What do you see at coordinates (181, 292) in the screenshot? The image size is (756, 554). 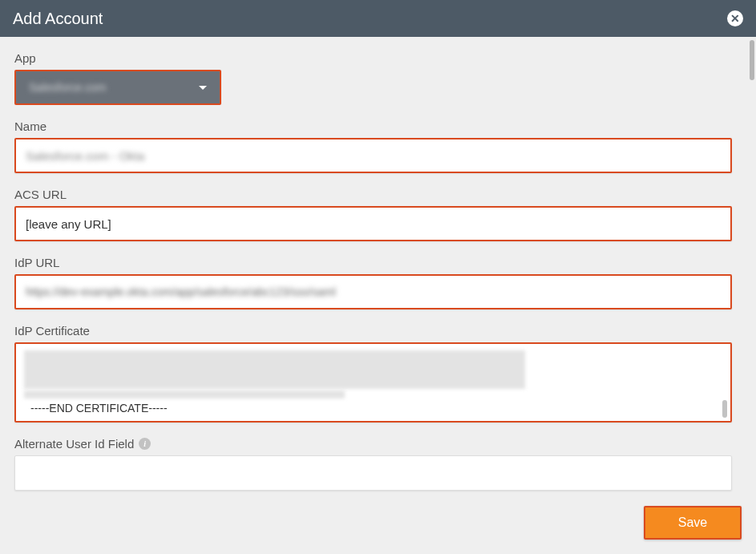 I see `idp-url-value: https://dev-example.okta.com/app/salesfo…` at bounding box center [181, 292].